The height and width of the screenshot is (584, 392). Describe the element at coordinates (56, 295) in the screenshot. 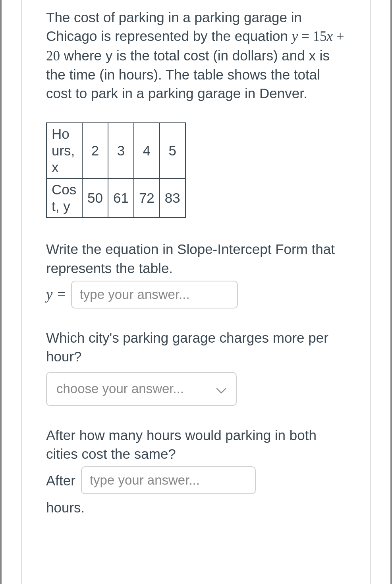

I see `q1-prefix: y =` at that location.